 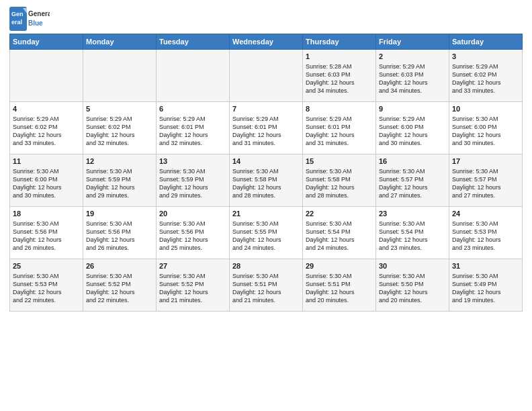 I want to click on day-number: 3, so click(x=486, y=56).